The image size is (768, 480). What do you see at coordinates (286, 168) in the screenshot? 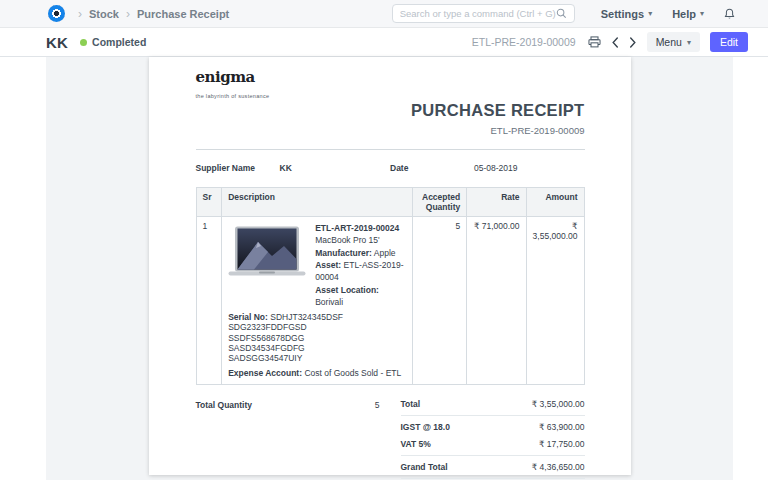
I see `supplier-value: KK` at bounding box center [286, 168].